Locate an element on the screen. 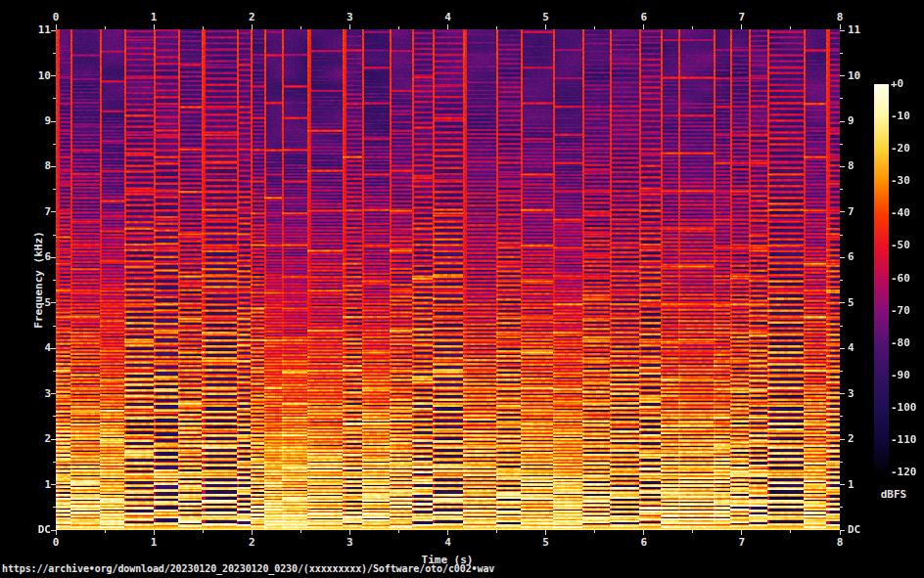 The height and width of the screenshot is (578, 924). freq-tick-label-left: 5 is located at coordinates (36, 303).